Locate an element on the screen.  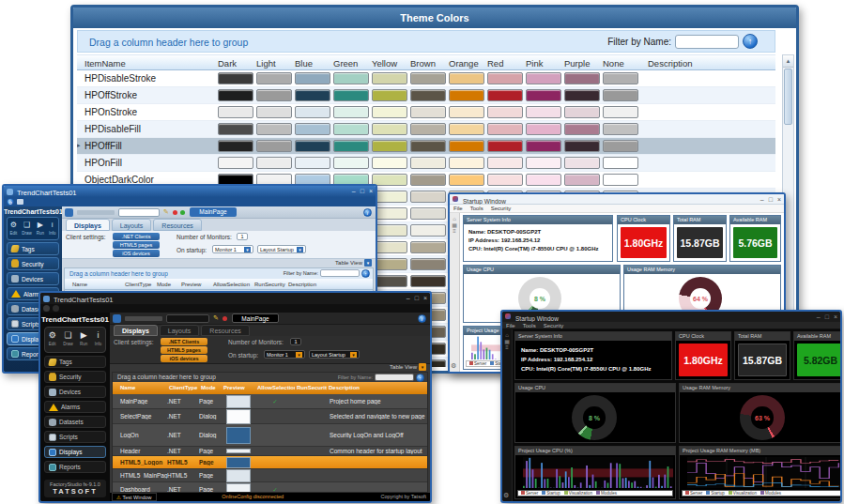
sidebar-item-scripts: Scripts is located at coordinates (75, 437).